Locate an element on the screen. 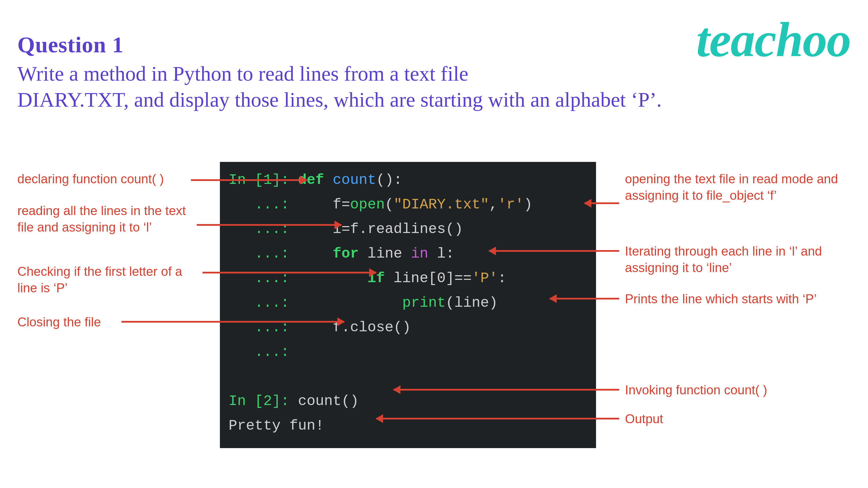 This screenshot has height=488, width=868. code-for-iter: l: is located at coordinates (441, 254).